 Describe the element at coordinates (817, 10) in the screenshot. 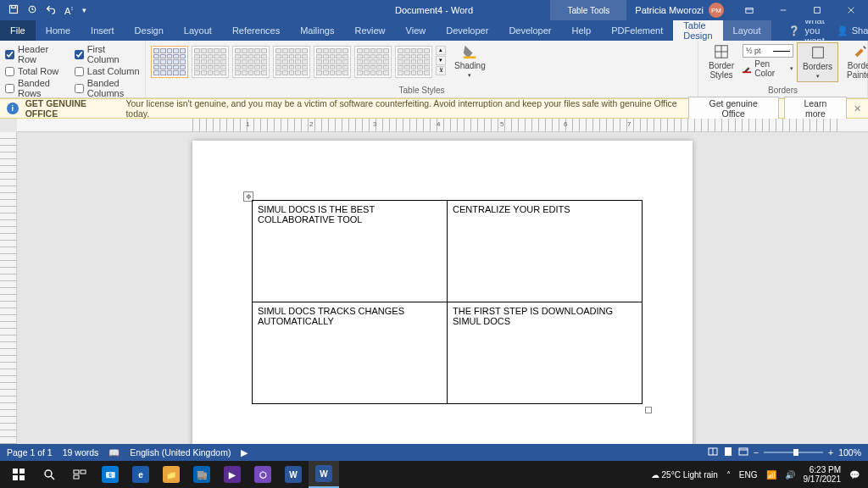

I see `maximize-icon` at that location.